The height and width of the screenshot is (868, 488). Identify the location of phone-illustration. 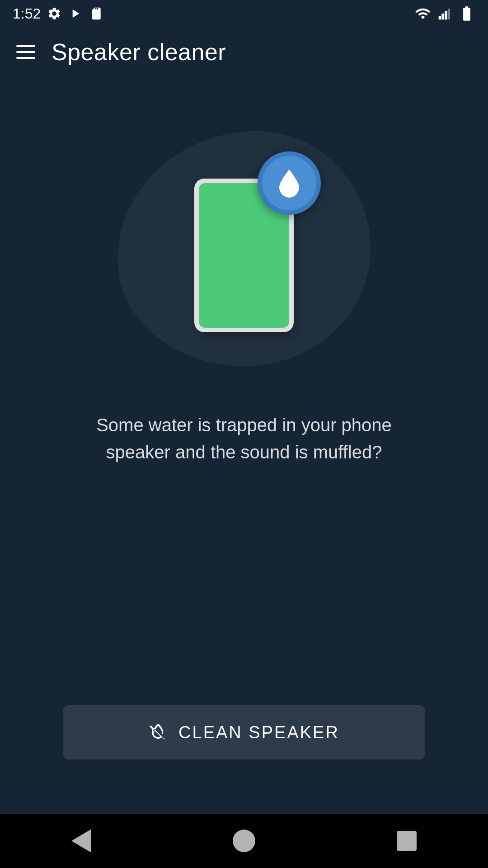
(244, 255).